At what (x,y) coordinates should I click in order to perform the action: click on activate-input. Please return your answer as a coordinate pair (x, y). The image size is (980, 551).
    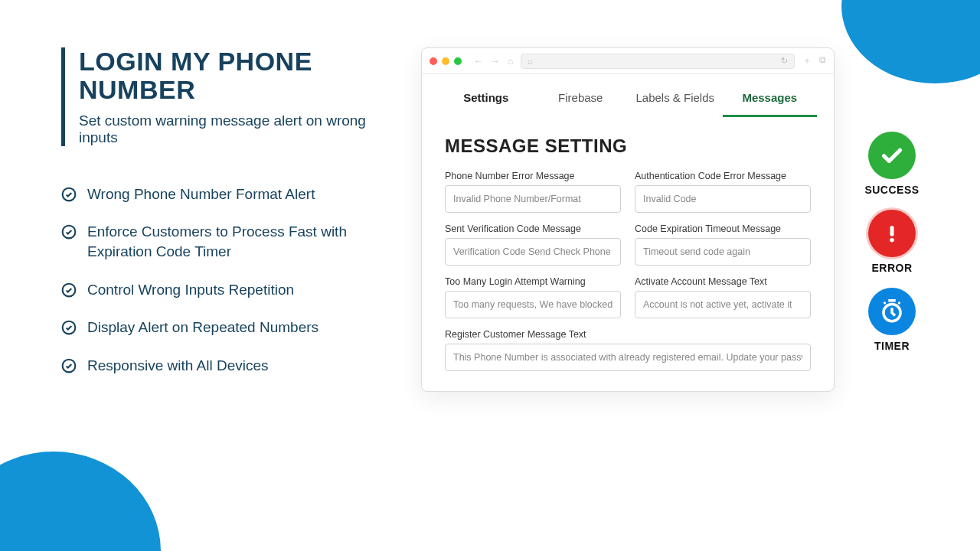
    Looking at the image, I should click on (723, 305).